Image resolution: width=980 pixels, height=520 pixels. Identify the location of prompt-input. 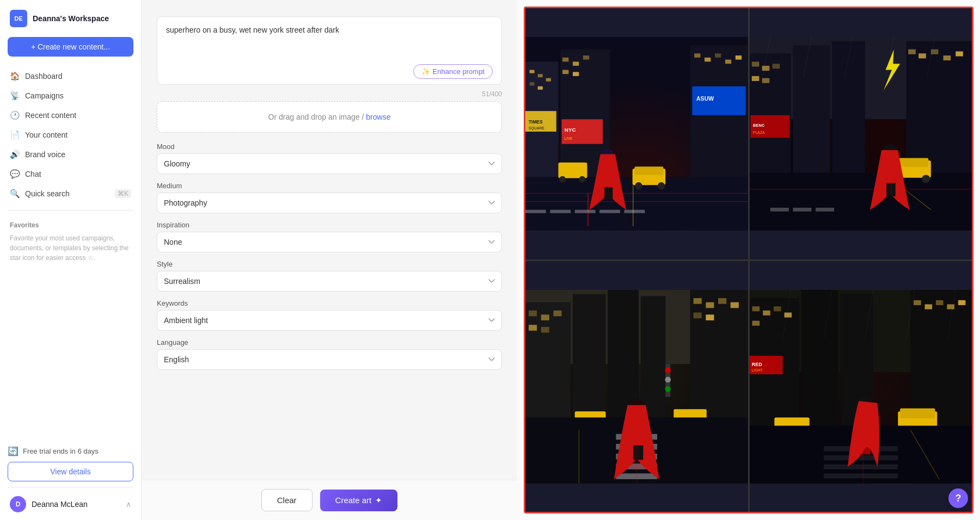
(329, 41).